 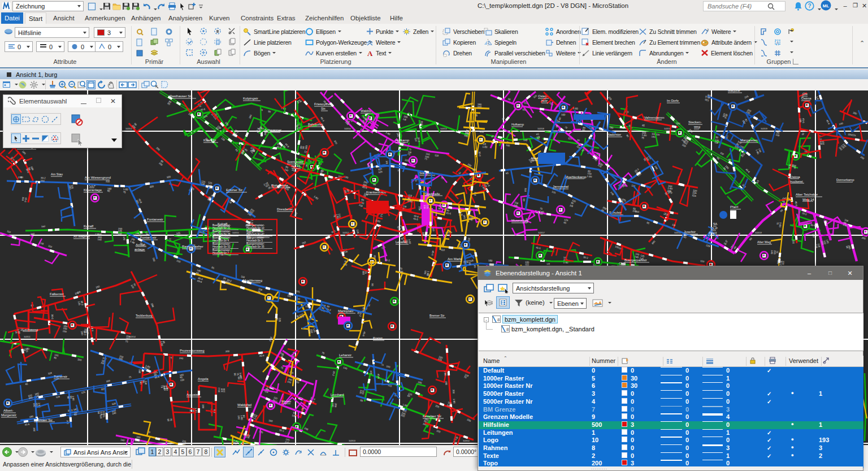 What do you see at coordinates (614, 135) in the screenshot?
I see `svg-text: Nadorster` at bounding box center [614, 135].